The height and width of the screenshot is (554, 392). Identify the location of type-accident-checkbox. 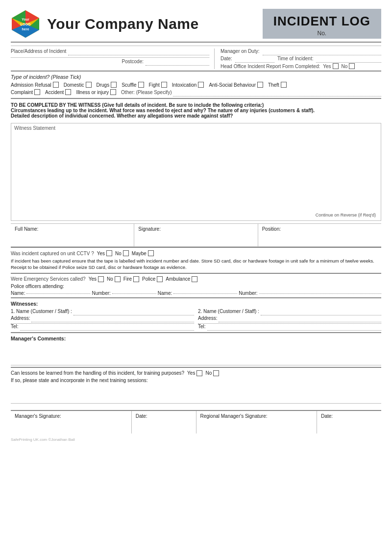
(68, 92).